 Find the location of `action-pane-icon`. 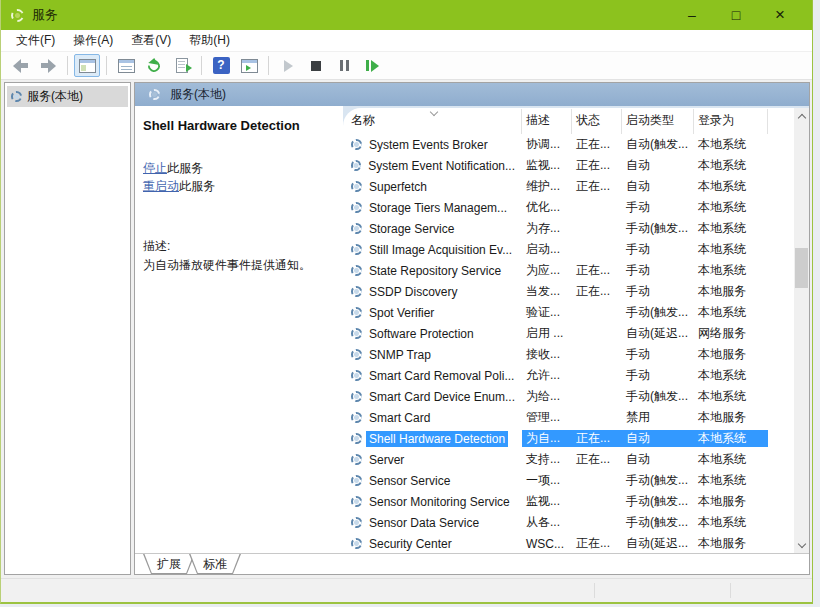

action-pane-icon is located at coordinates (250, 66).